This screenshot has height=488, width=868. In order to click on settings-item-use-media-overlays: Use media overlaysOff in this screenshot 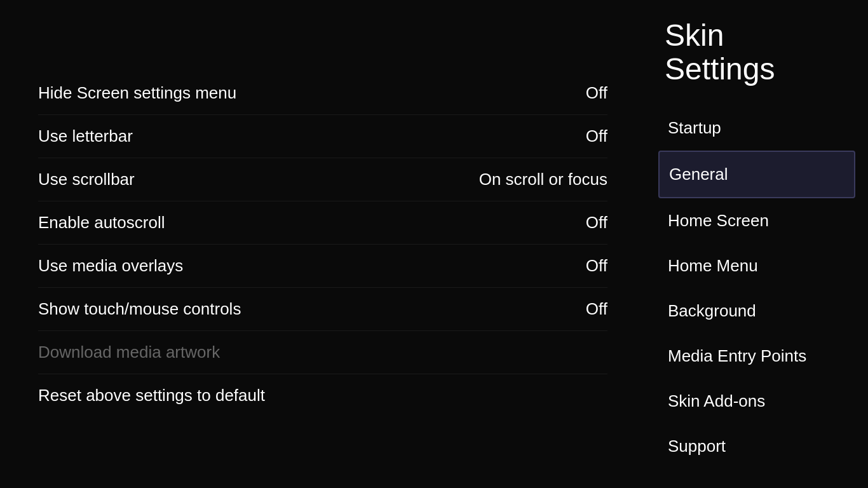, I will do `click(323, 266)`.